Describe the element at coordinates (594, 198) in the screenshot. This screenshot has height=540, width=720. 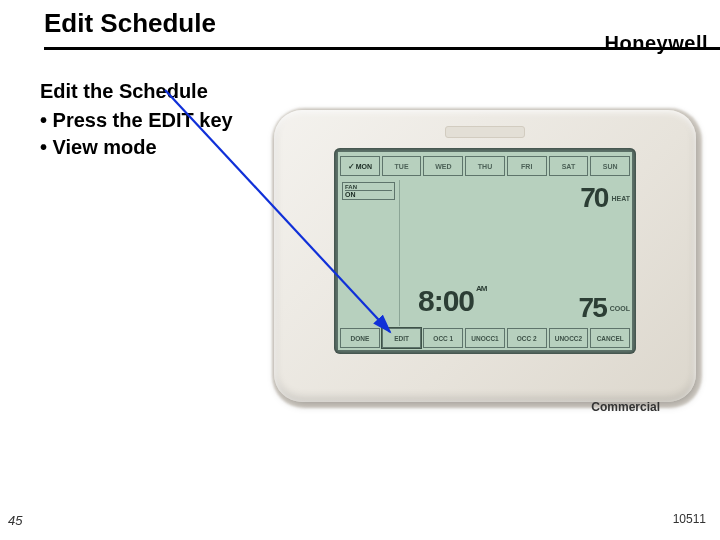
I see `heat-value: 70` at that location.